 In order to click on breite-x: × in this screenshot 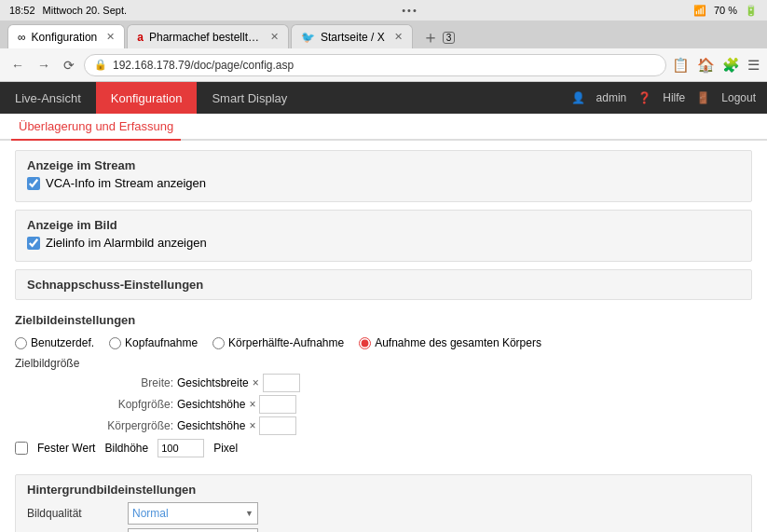, I will do `click(255, 383)`.